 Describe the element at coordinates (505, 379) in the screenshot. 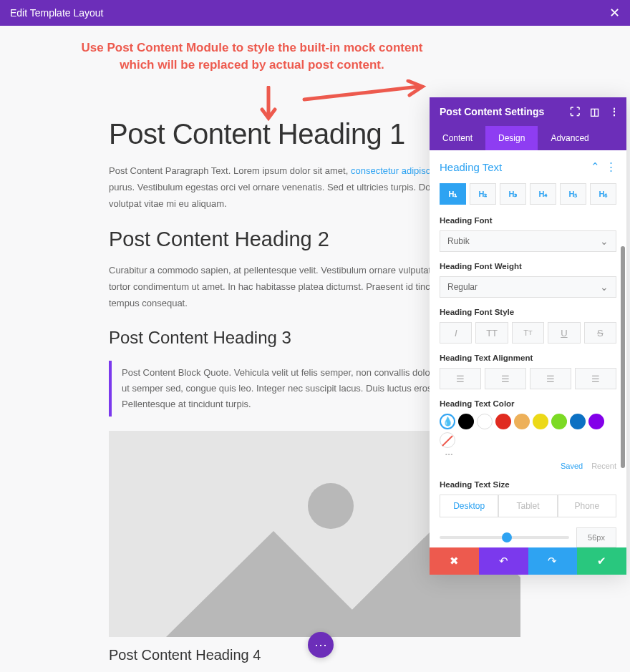

I see `align-center-button: ☰` at that location.